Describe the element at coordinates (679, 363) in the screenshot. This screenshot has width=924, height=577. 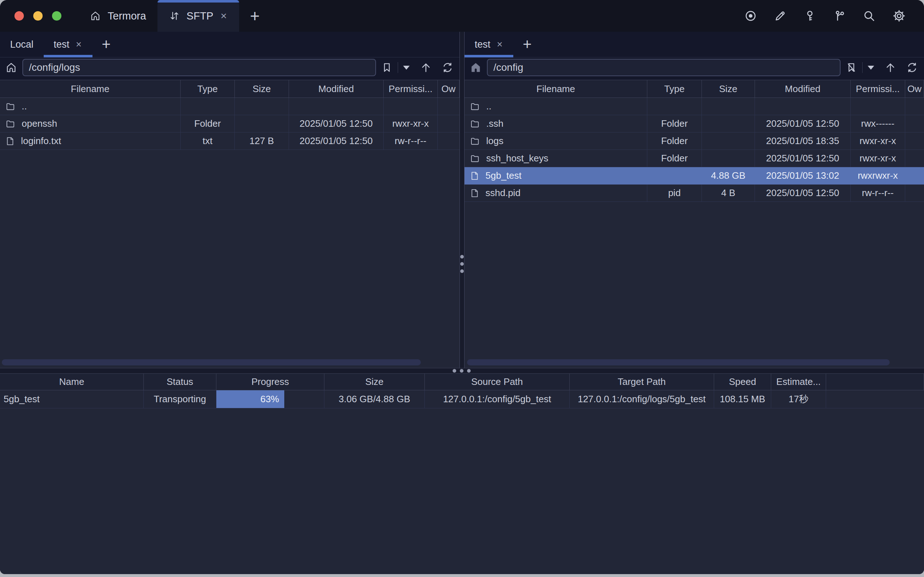
I see `right-horizontal-scrollbar` at that location.